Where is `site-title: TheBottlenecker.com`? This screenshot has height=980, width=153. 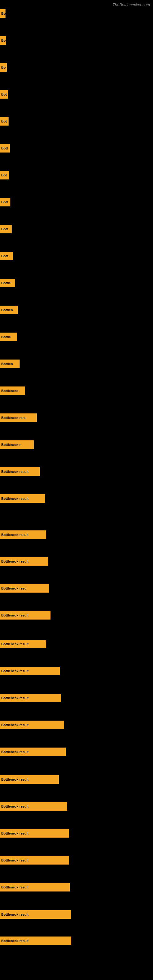
site-title: TheBottlenecker.com is located at coordinates (131, 5).